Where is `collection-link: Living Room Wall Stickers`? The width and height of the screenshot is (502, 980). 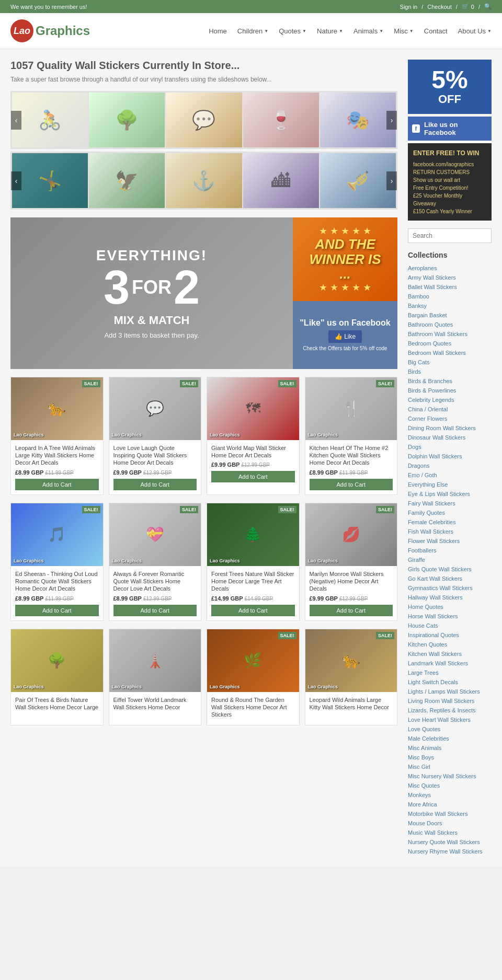
collection-link: Living Room Wall Stickers is located at coordinates (441, 701).